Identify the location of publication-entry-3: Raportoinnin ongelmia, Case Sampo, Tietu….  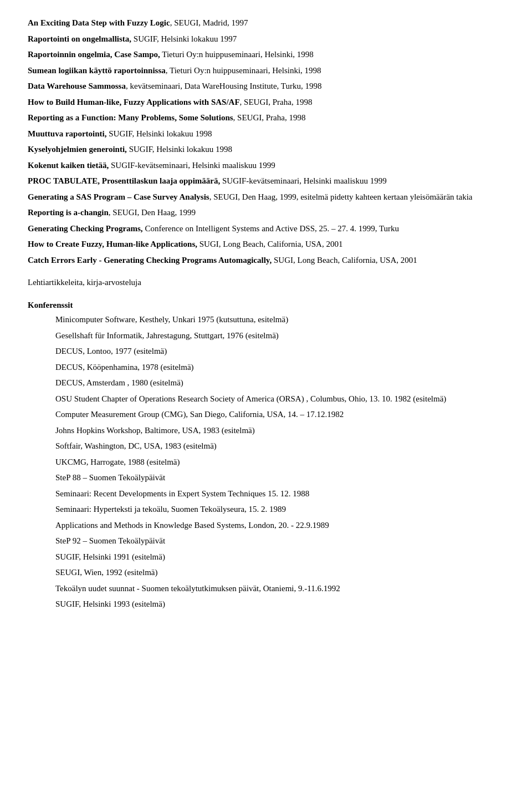
(266, 54).